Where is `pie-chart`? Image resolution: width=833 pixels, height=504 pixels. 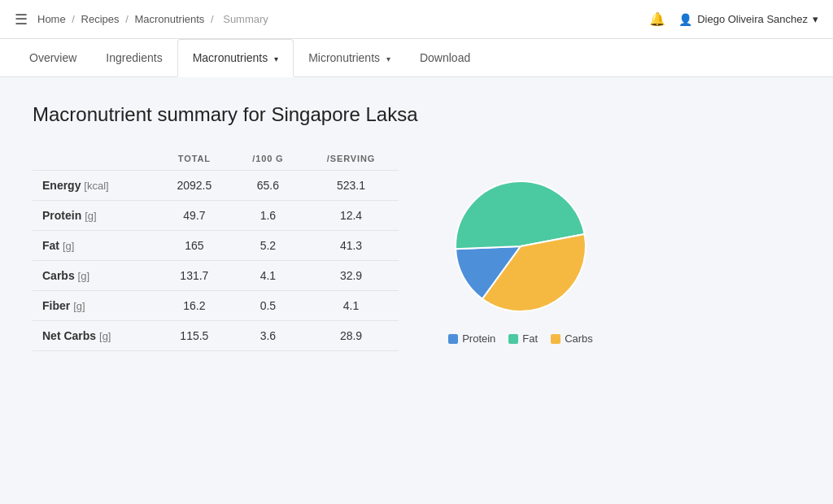 pie-chart is located at coordinates (521, 246).